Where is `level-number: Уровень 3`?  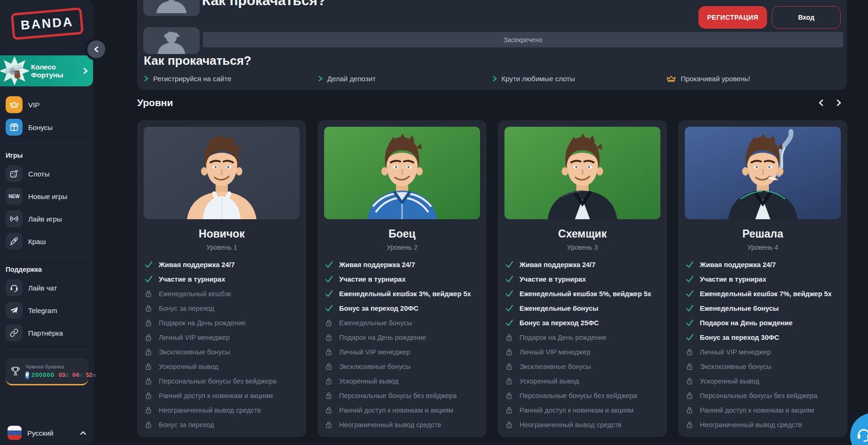 level-number: Уровень 3 is located at coordinates (582, 247).